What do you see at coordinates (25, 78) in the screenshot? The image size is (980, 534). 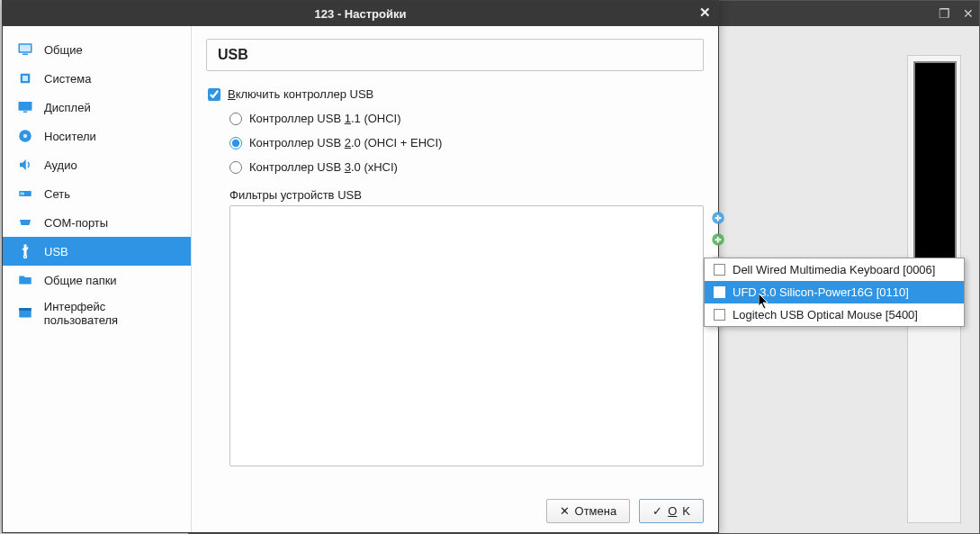 I see `chip-icon` at bounding box center [25, 78].